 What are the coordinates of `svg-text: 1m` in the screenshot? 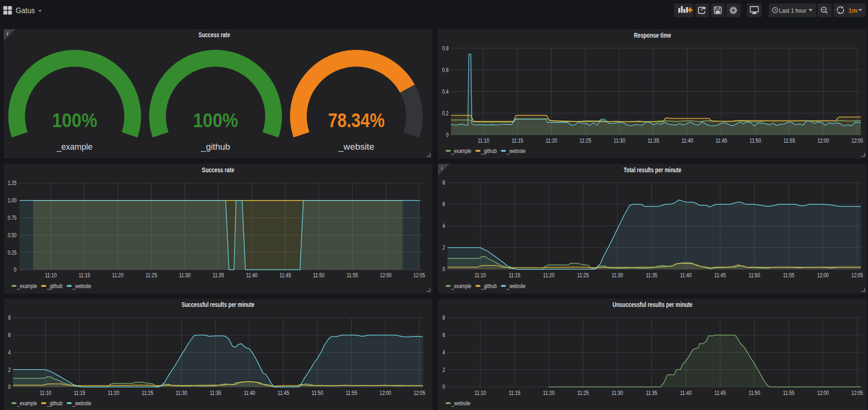 It's located at (853, 10).